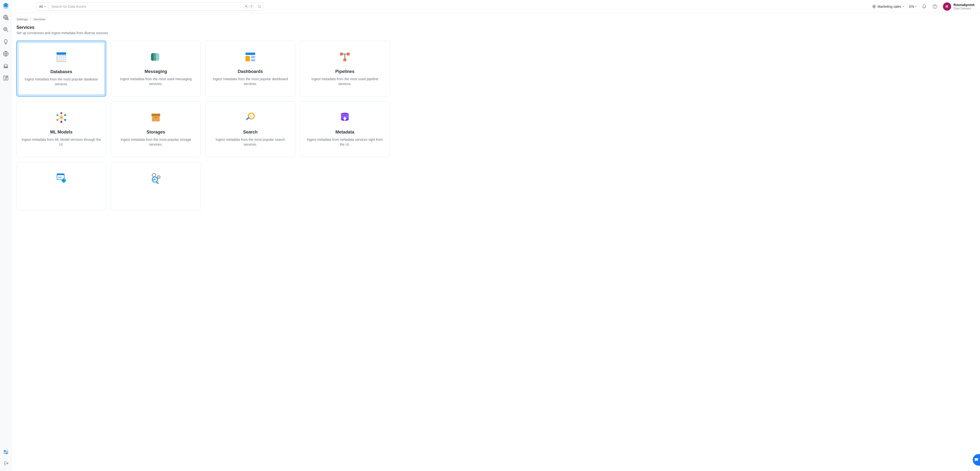 The height and width of the screenshot is (471, 980). I want to click on service-card-storages: Storages Ingest metadata from the most p…, so click(156, 129).